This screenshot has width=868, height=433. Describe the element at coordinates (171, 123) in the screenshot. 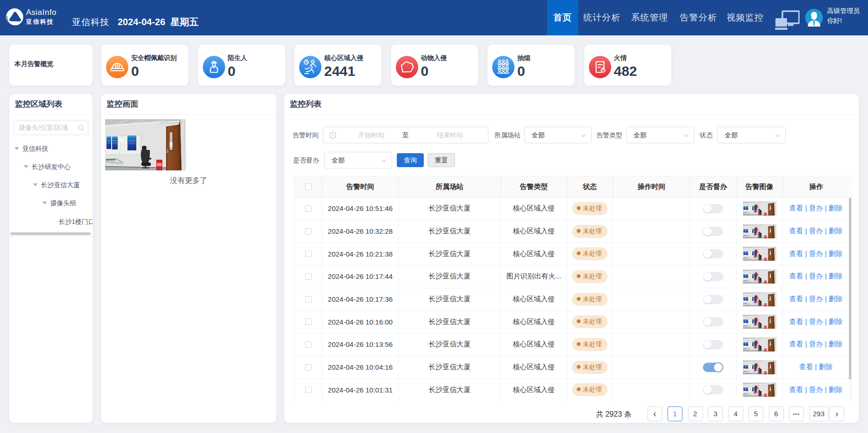

I see `svg-text: 2024-04-26 15:28:04` at that location.